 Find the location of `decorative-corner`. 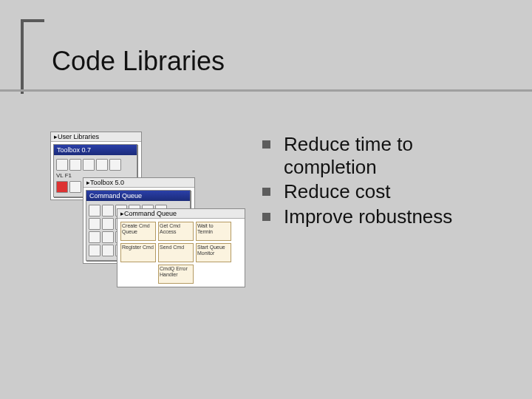

decorative-corner is located at coordinates (33, 56).